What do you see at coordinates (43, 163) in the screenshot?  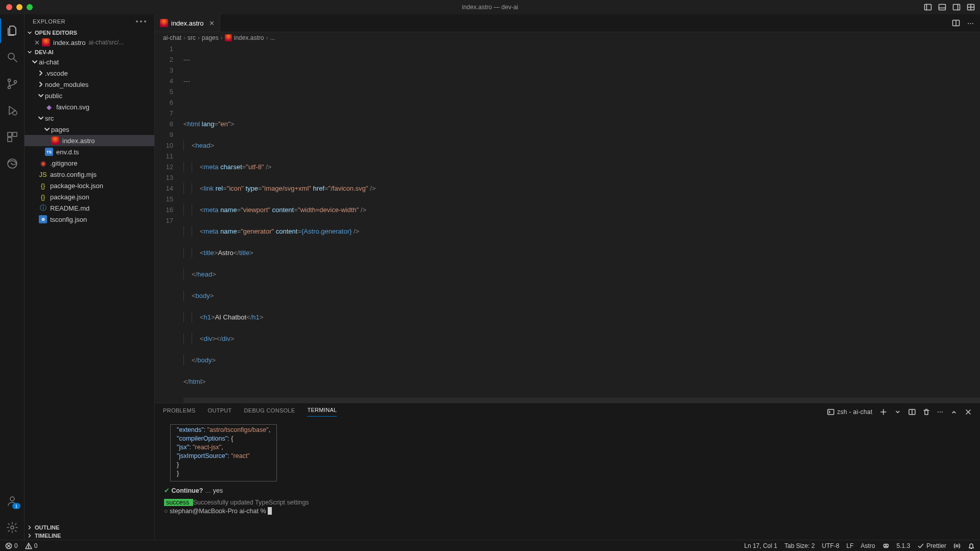 I see `git-file-icon: ◉` at bounding box center [43, 163].